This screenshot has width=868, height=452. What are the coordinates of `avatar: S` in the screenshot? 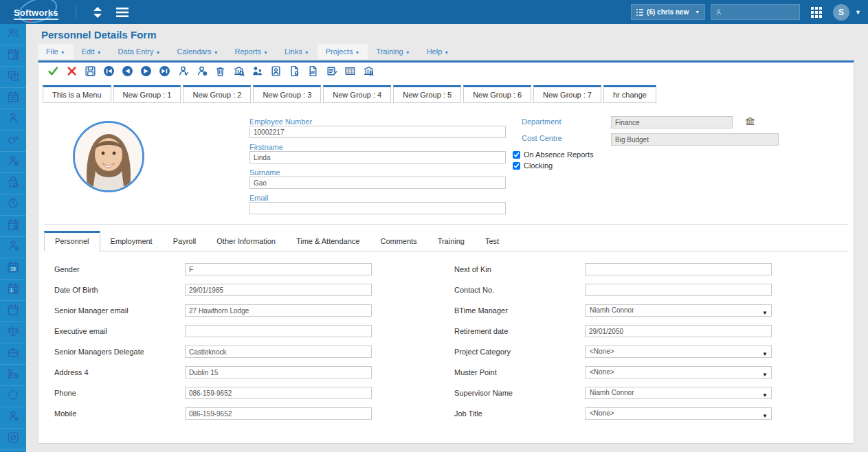 It's located at (841, 12).